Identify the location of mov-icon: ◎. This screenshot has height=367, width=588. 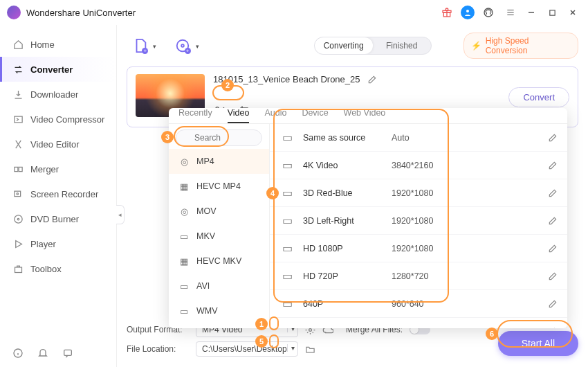
(184, 211).